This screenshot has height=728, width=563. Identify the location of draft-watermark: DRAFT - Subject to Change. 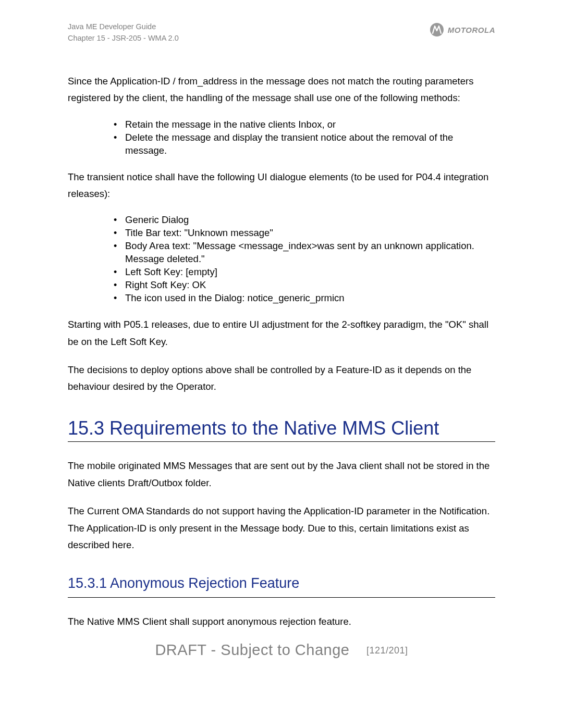
(252, 650).